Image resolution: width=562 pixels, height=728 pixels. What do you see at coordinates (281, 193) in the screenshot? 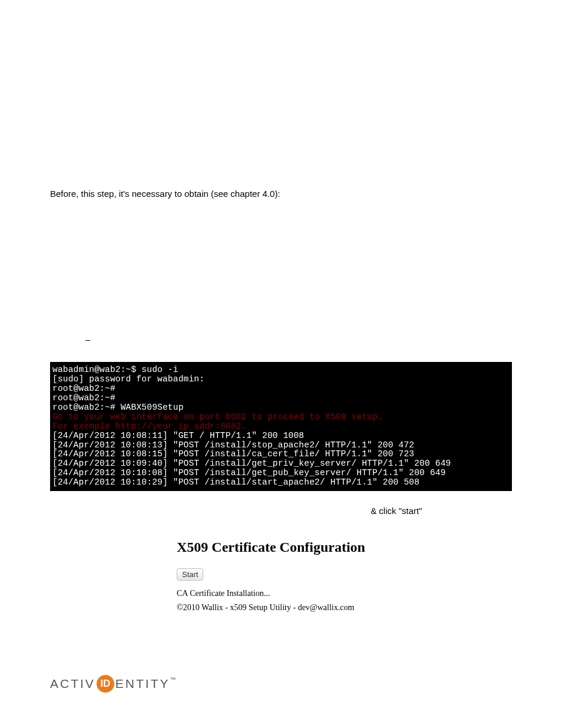
I see `intro-text: Before, this step, it's necessary to obt…` at bounding box center [281, 193].